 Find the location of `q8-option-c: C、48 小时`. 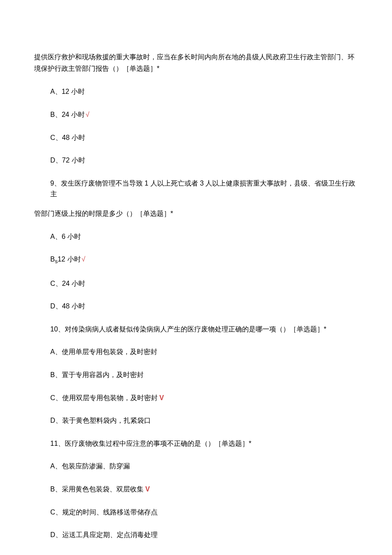

q8-option-c: C、48 小时 is located at coordinates (204, 138).